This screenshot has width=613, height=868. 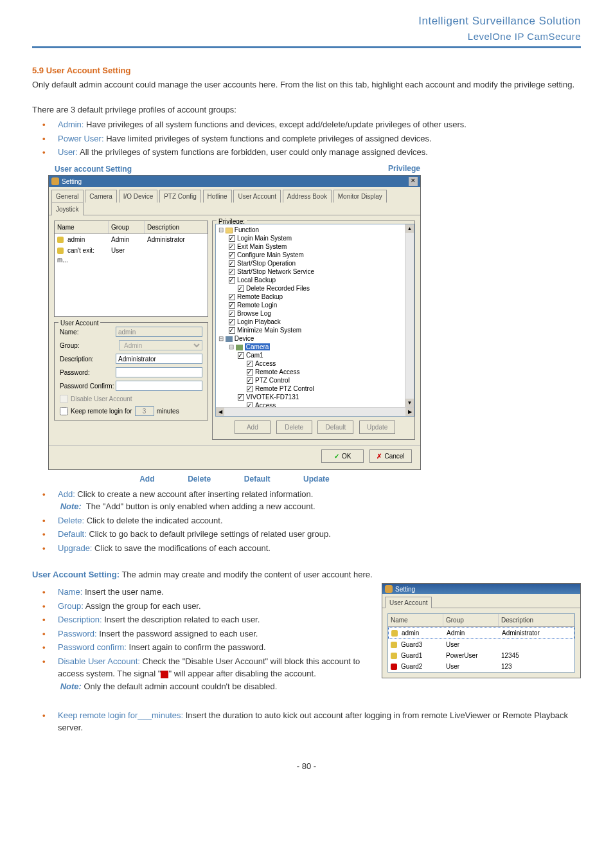 I want to click on cancel-button: ✗Cancel, so click(x=391, y=457).